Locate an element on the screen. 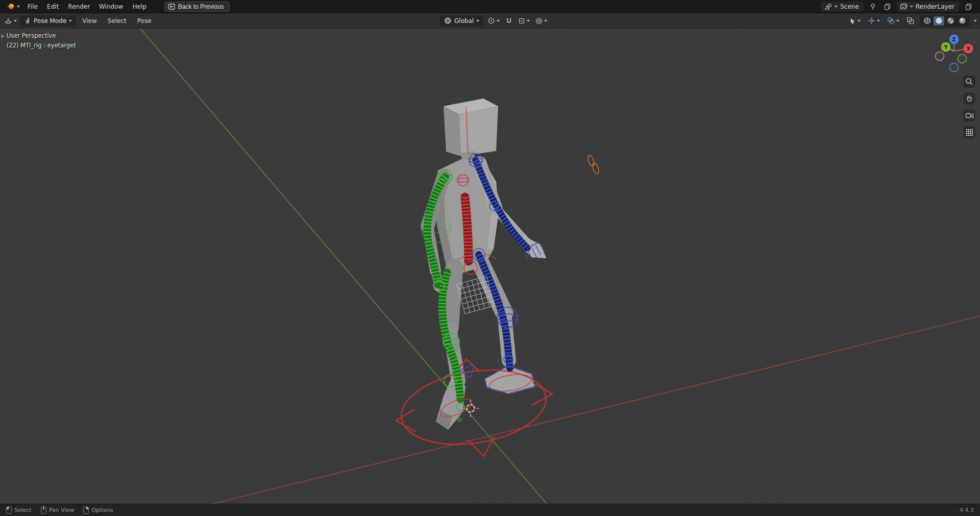 The height and width of the screenshot is (516, 980). viewport-overlay-labels: User Perspective (22) MTI_rig : eyetarge… is located at coordinates (41, 41).